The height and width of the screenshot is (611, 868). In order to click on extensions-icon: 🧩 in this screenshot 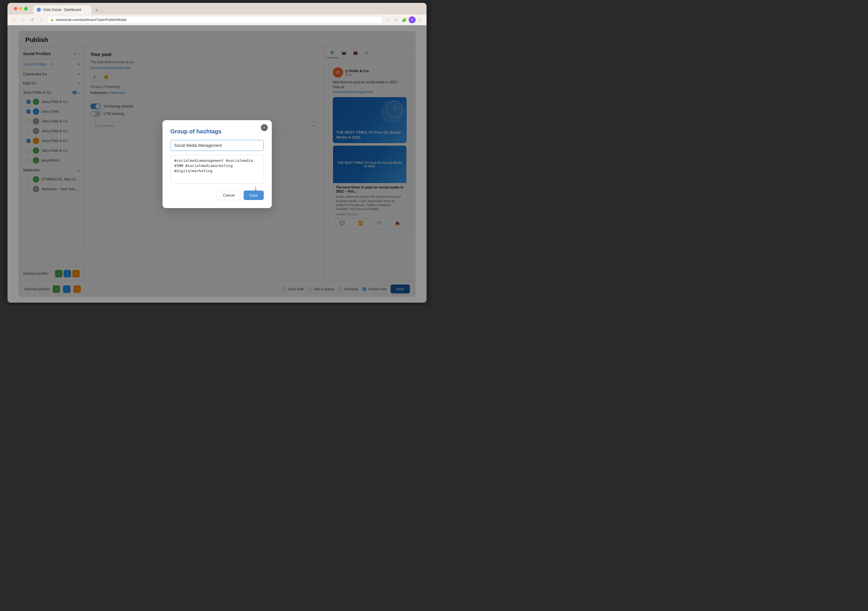, I will do `click(404, 20)`.